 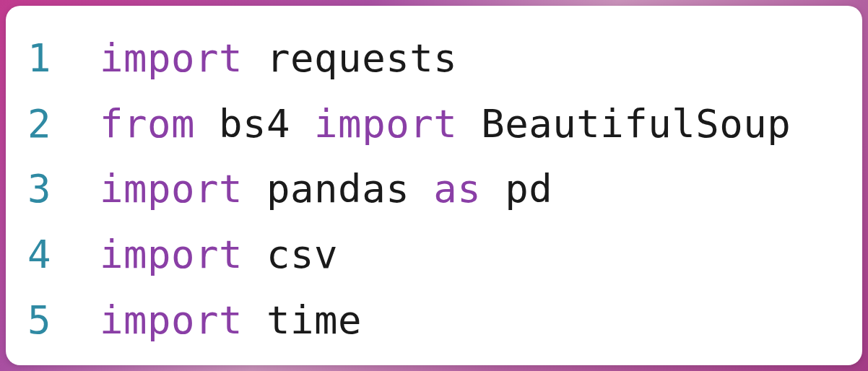 I want to click on text-token: pandas, so click(x=338, y=189).